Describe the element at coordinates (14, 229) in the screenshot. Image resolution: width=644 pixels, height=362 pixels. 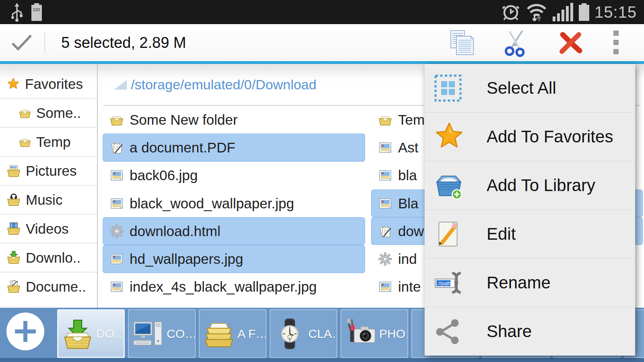
I see `videos-folder-icon` at that location.